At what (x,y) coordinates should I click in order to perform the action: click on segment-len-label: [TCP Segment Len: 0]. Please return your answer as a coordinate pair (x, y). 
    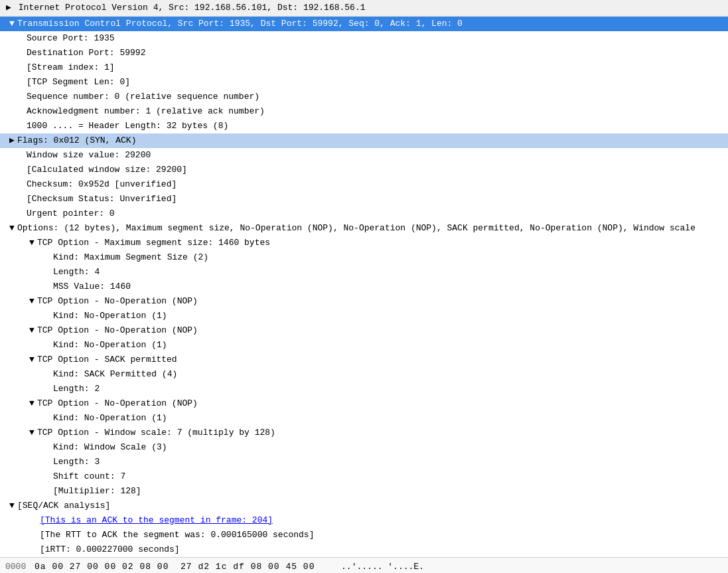
    Looking at the image, I should click on (376, 82).